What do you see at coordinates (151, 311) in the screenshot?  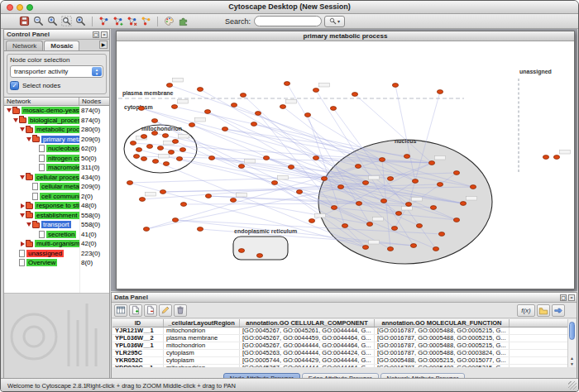 I see `delete-attribute-button` at bounding box center [151, 311].